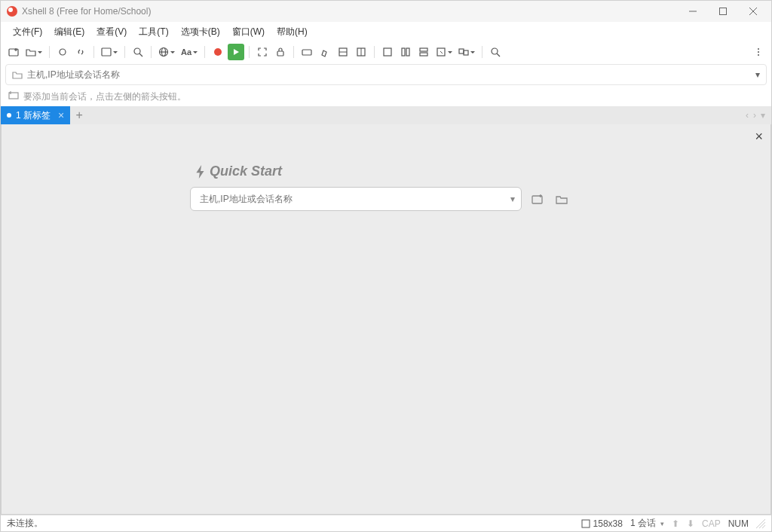 This screenshot has width=772, height=532. Describe the element at coordinates (112, 32) in the screenshot. I see `menu-view: 查看(V)` at that location.